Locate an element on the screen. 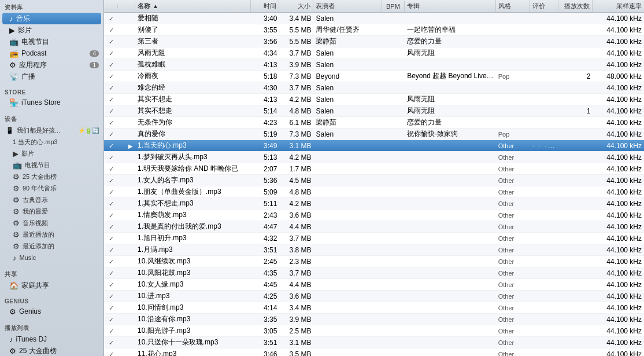 The height and width of the screenshot is (356, 644). sidebar-item-tv: 📺 电视节目 is located at coordinates (52, 42).